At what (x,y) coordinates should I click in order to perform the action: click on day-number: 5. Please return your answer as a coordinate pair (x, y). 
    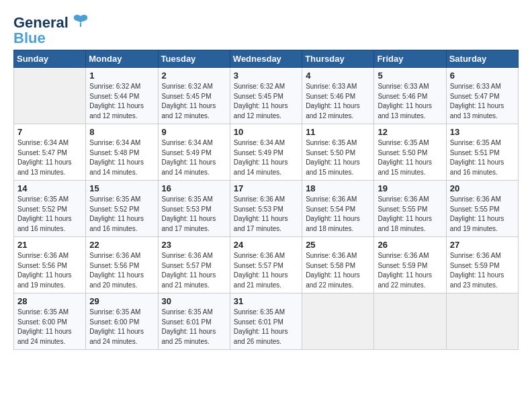
    Looking at the image, I should click on (410, 75).